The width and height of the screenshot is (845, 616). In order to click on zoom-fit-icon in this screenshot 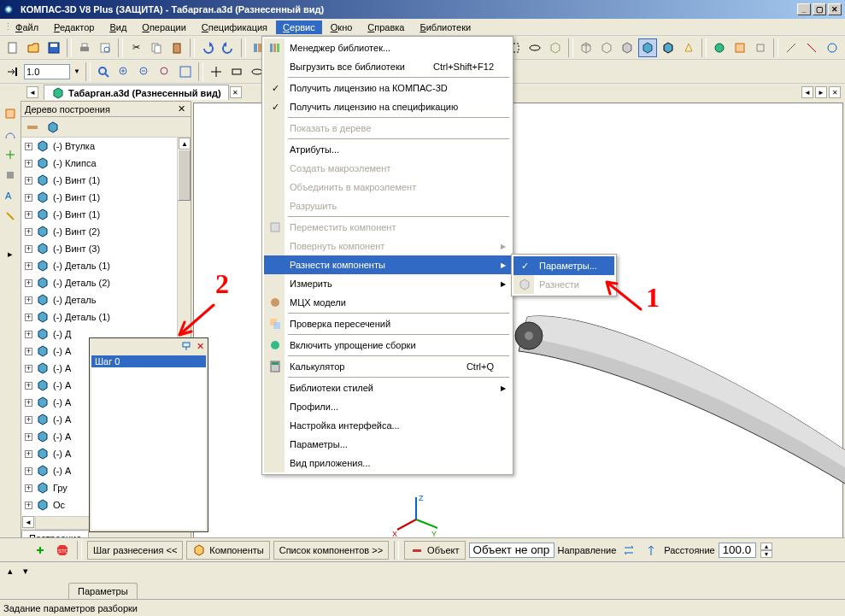, I will do `click(103, 72)`.